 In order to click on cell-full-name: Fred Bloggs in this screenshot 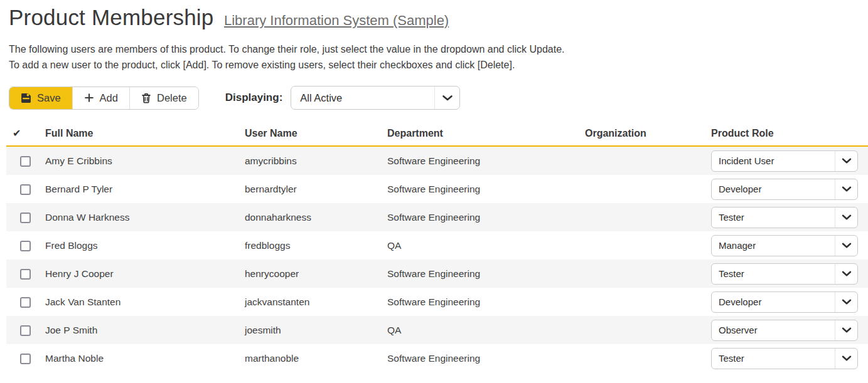, I will do `click(145, 246)`.